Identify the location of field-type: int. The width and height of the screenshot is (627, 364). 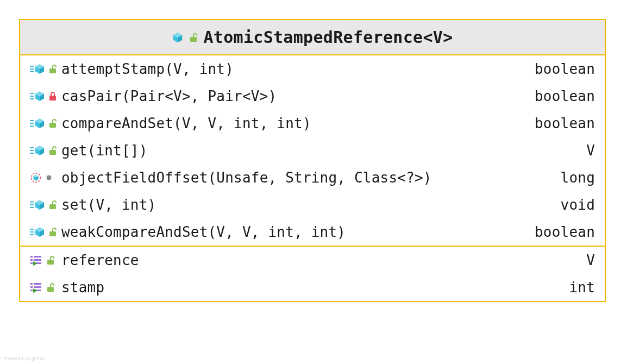
(574, 287).